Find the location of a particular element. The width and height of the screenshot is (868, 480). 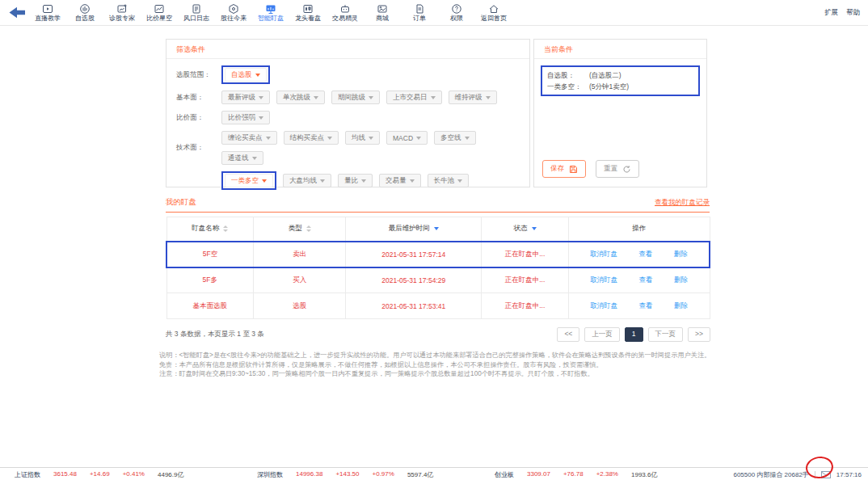

nav-item-permissions: 权限 is located at coordinates (457, 13).